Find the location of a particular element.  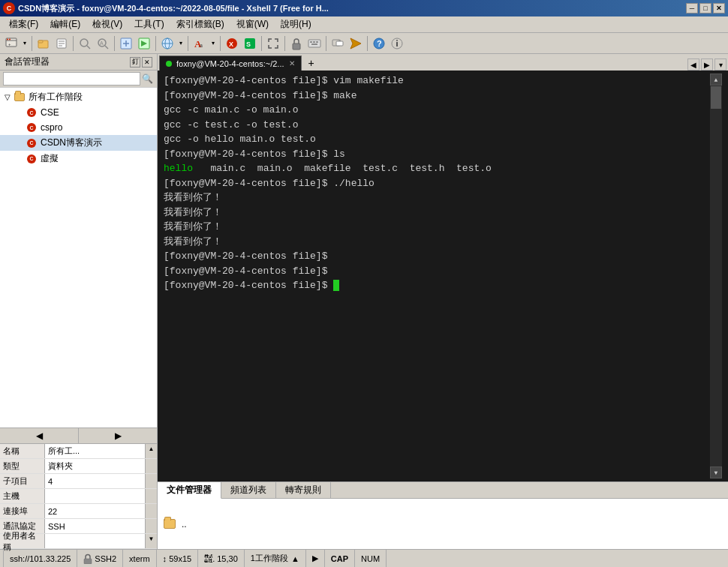

menu-tabs: 索引標籤(B) is located at coordinates (200, 24).